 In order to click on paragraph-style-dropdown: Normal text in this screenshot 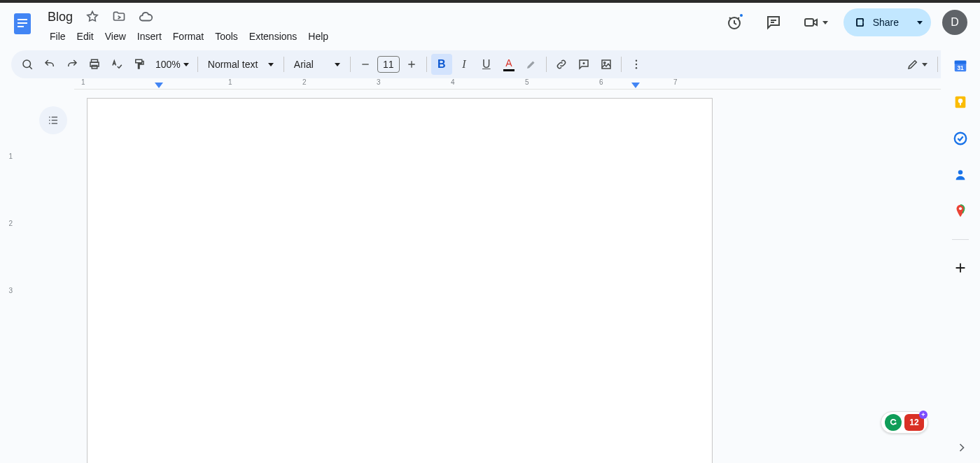, I will do `click(241, 64)`.